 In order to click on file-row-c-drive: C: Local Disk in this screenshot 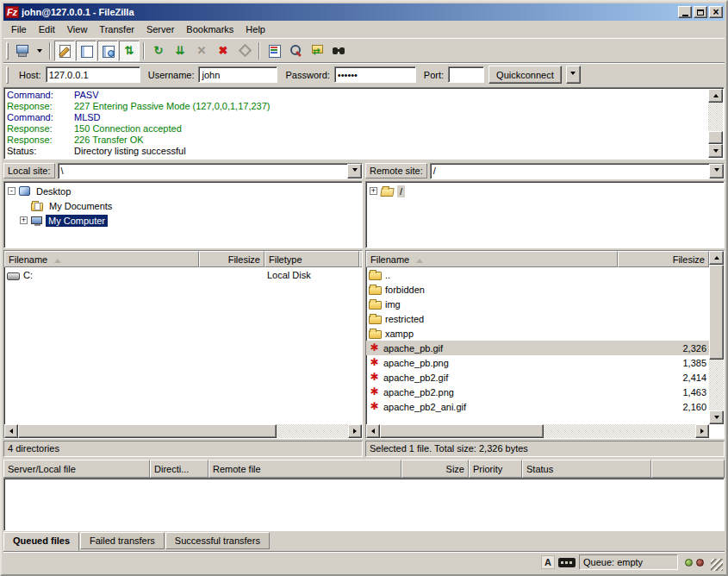, I will do `click(183, 274)`.